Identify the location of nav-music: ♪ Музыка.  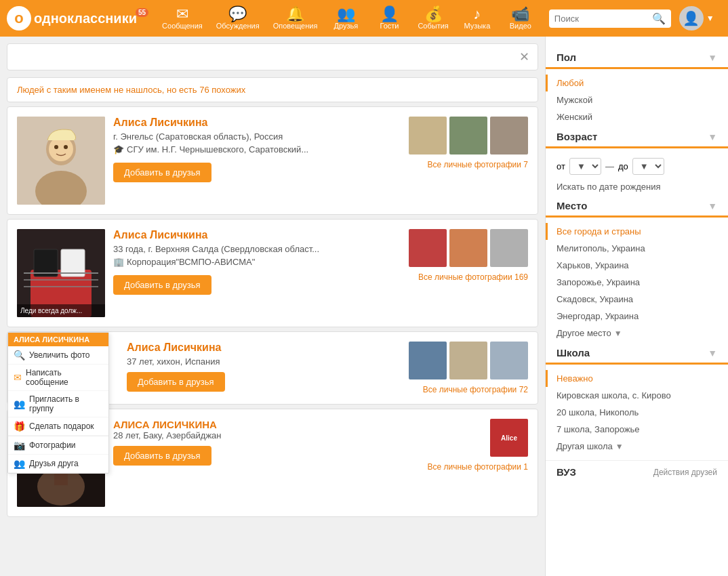
(477, 18).